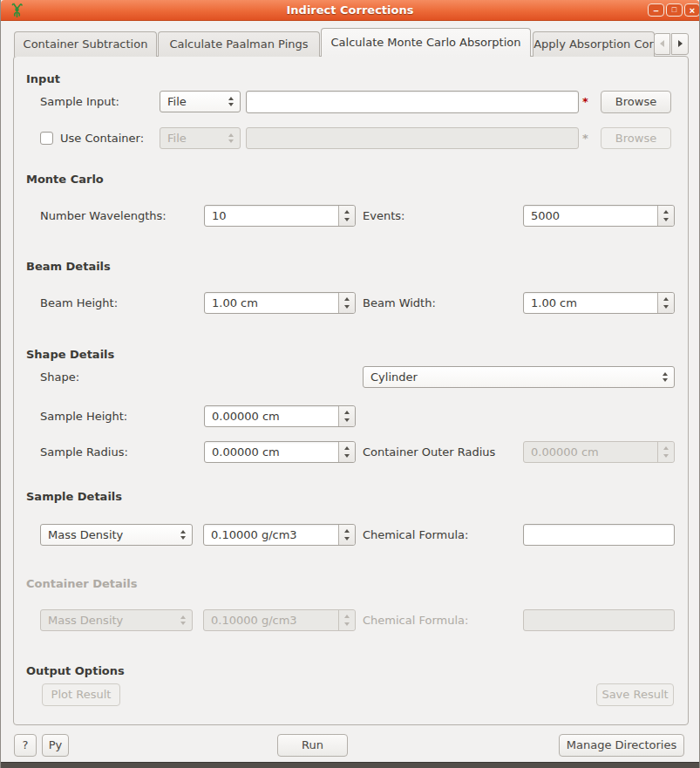  Describe the element at coordinates (636, 138) in the screenshot. I see `container-browse-button: Browse` at that location.